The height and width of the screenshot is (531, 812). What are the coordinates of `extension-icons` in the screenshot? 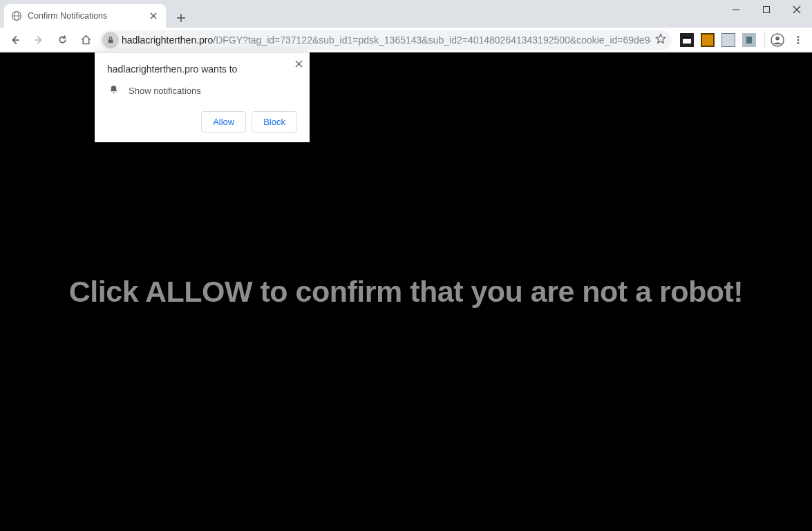 It's located at (718, 40).